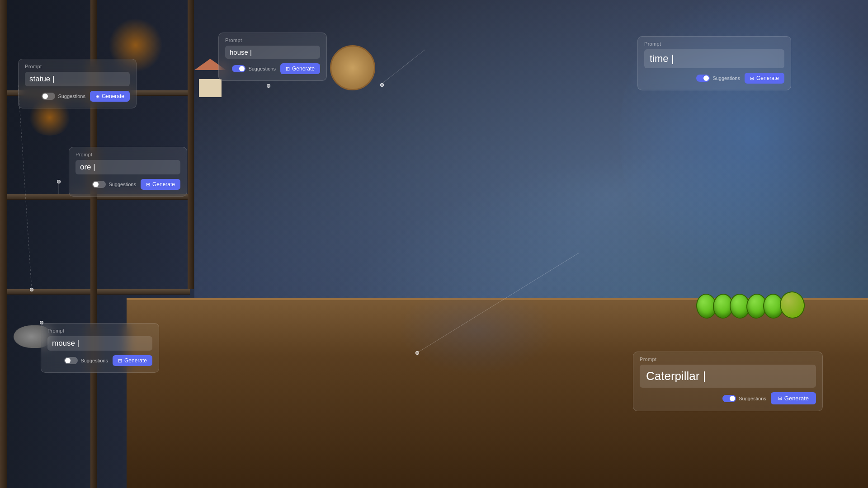  I want to click on toggle-track-house, so click(239, 69).